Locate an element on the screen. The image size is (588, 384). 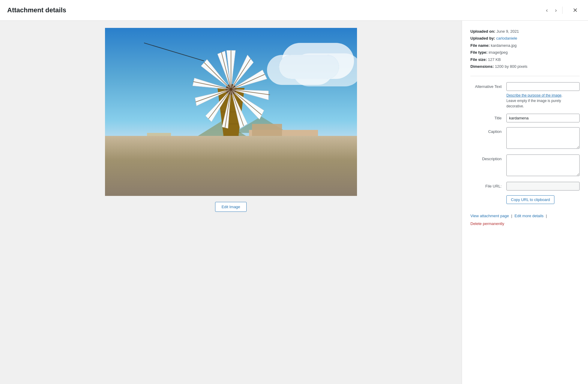
file-url-label: File URL: is located at coordinates (488, 185).